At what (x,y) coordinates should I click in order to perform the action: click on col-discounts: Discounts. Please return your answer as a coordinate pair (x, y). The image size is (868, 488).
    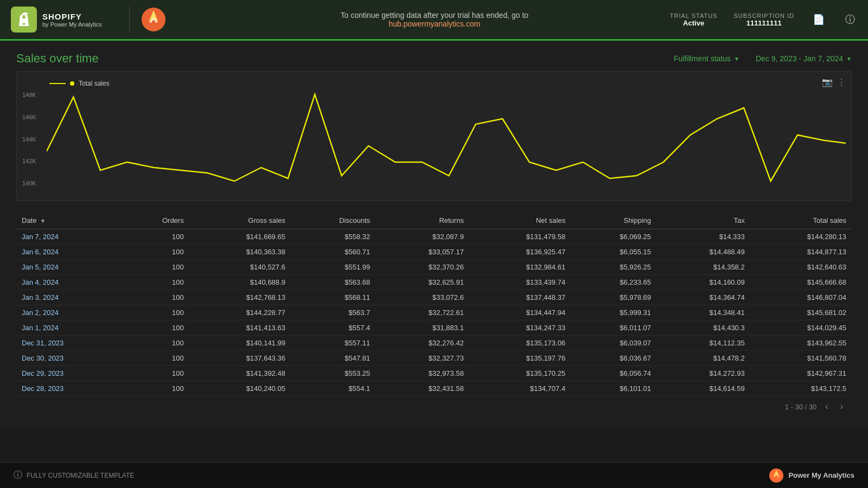
    Looking at the image, I should click on (333, 221).